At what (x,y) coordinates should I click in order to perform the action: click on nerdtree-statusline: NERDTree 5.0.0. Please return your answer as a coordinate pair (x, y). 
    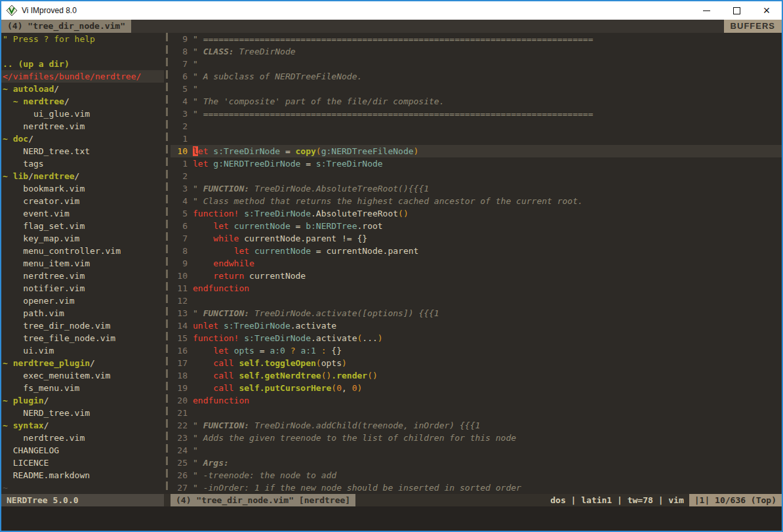
    Looking at the image, I should click on (83, 500).